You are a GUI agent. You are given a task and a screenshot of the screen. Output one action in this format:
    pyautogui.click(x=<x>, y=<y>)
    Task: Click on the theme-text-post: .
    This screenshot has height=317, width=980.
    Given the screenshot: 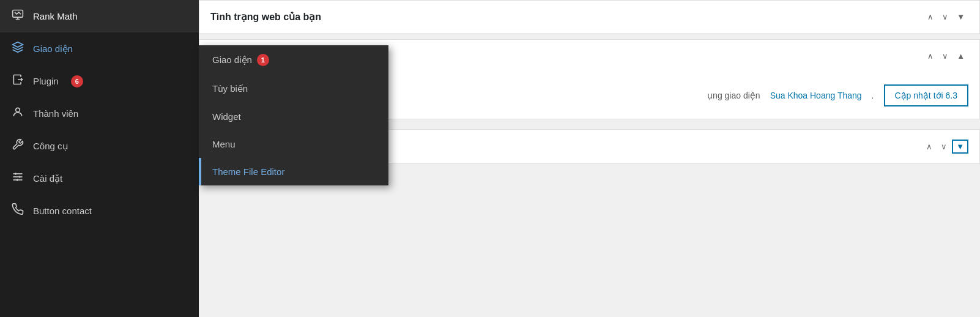 What is the action you would take?
    pyautogui.click(x=873, y=95)
    